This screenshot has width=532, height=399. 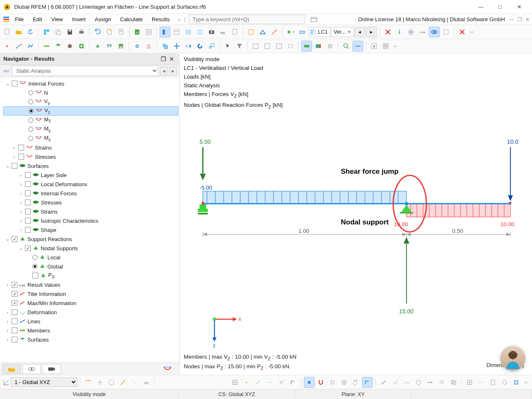 I want to click on numbering-button: #, so click(x=374, y=46).